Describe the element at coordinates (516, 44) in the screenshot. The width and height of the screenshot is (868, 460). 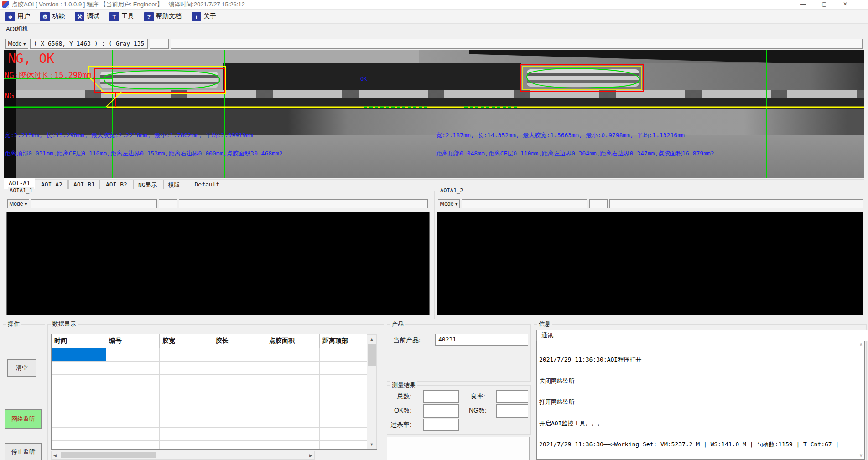
I see `camera-field-wide` at that location.